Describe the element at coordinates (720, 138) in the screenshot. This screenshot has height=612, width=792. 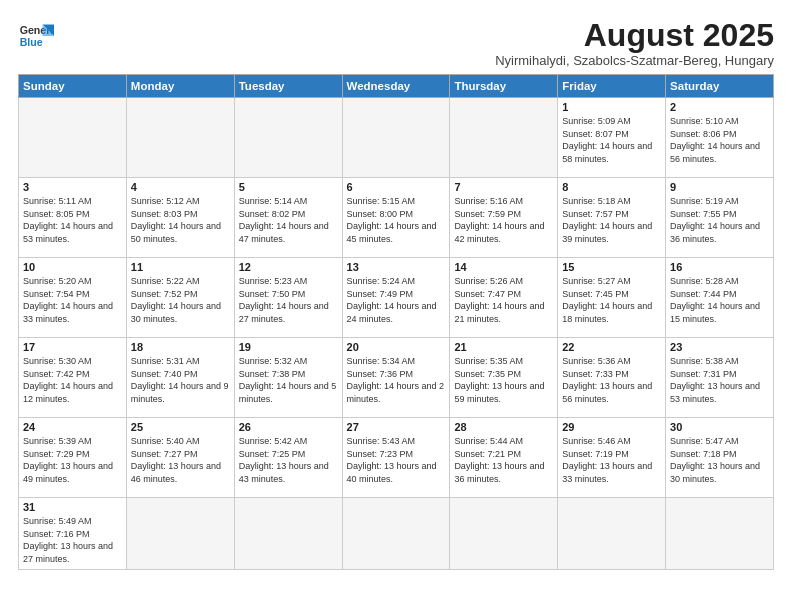
I see `table-row: 2Sunrise: 5:10 AM Sunset: 8:06 PM Daylig…` at that location.